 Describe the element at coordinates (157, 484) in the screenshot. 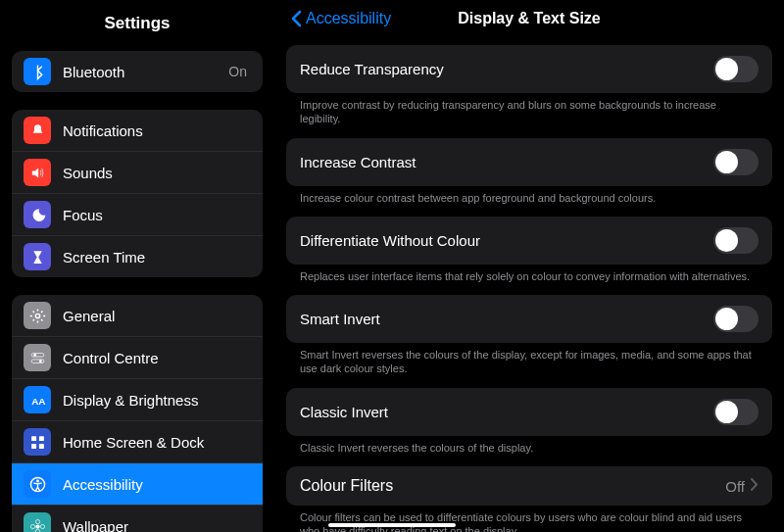

I see `sidebar-item-label: Accessibility` at that location.